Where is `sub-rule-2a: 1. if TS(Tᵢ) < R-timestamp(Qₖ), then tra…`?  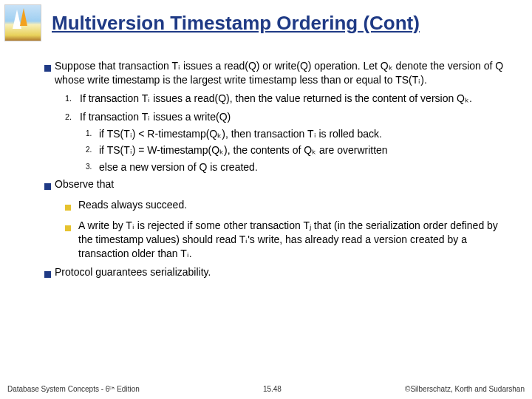 sub-rule-2a: 1. if TS(Tᵢ) < R-timestamp(Qₖ), then tra… is located at coordinates (298, 134).